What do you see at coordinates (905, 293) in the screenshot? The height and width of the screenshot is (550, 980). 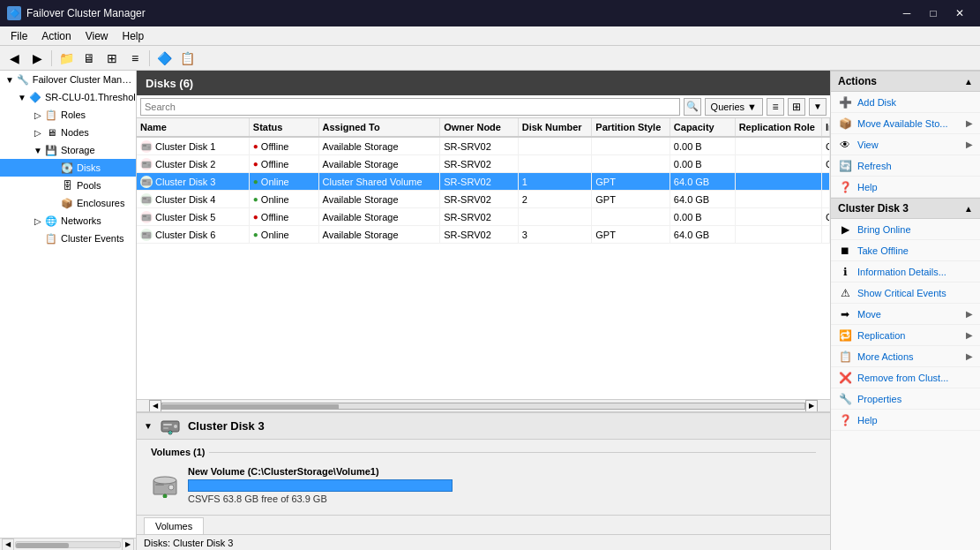 I see `action-item-1-3: ⚠ Show Critical Events` at bounding box center [905, 293].